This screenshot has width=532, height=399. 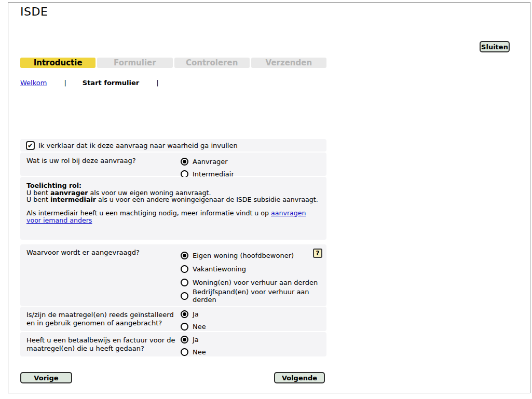 What do you see at coordinates (253, 282) in the screenshot?
I see `radio-option-woningen-verhuur: Woning(en) voor verhuur aan derden` at bounding box center [253, 282].